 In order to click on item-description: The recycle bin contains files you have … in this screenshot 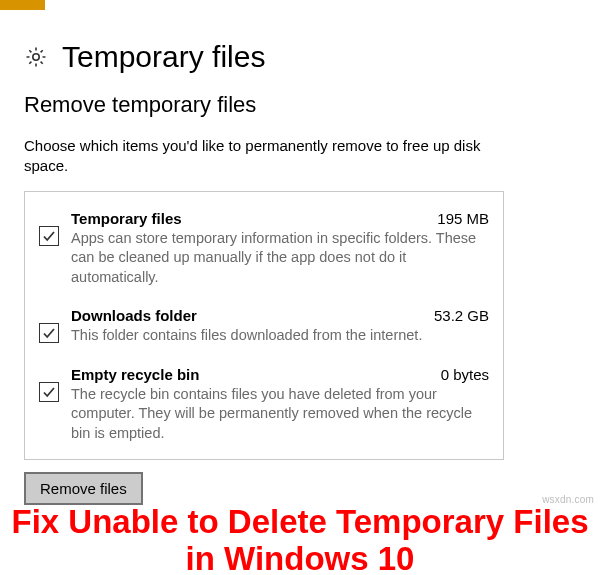, I will do `click(280, 414)`.